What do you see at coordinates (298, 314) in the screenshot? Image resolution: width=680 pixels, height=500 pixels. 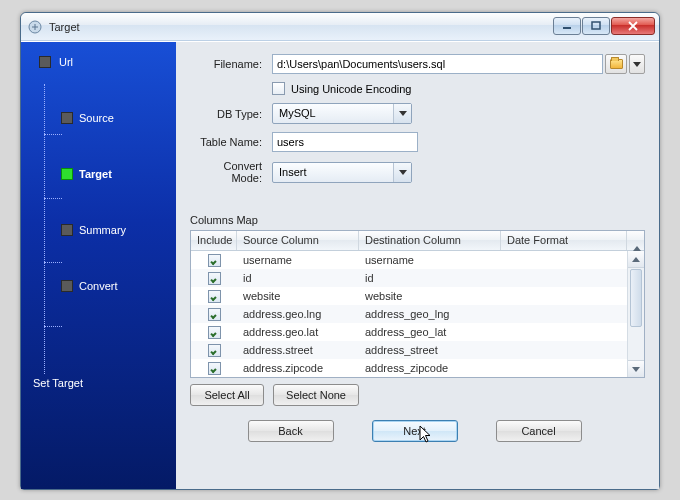 I see `source-column-cell: address.geo.lng` at bounding box center [298, 314].